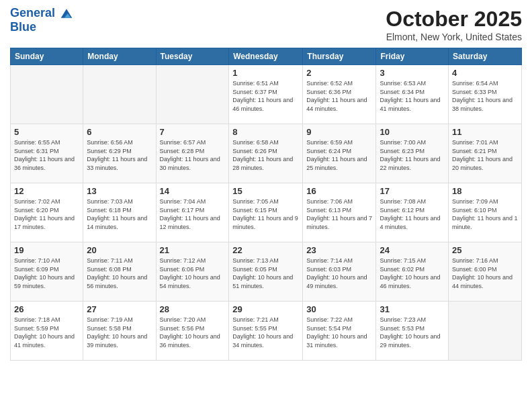 The height and width of the screenshot is (411, 532). What do you see at coordinates (412, 155) in the screenshot?
I see `day-info: Sunrise: 7:00 AMSunset: 6:23 PMDaylight:…` at bounding box center [412, 155].